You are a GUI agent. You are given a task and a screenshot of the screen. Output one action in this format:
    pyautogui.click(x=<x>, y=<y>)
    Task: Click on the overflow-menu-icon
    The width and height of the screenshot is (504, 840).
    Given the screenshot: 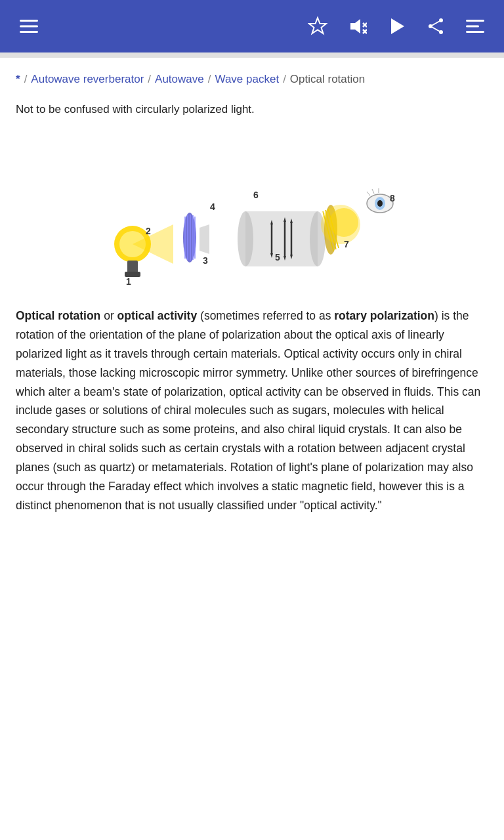 What is the action you would take?
    pyautogui.click(x=475, y=26)
    